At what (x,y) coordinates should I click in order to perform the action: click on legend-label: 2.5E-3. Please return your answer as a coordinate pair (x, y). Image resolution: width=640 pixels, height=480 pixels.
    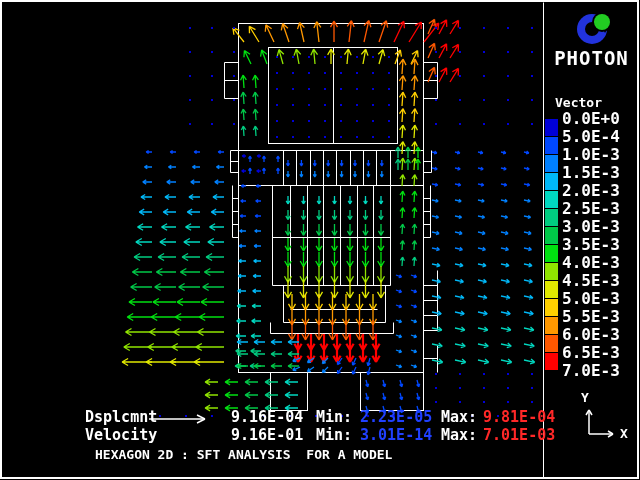
    Looking at the image, I should click on (600, 209).